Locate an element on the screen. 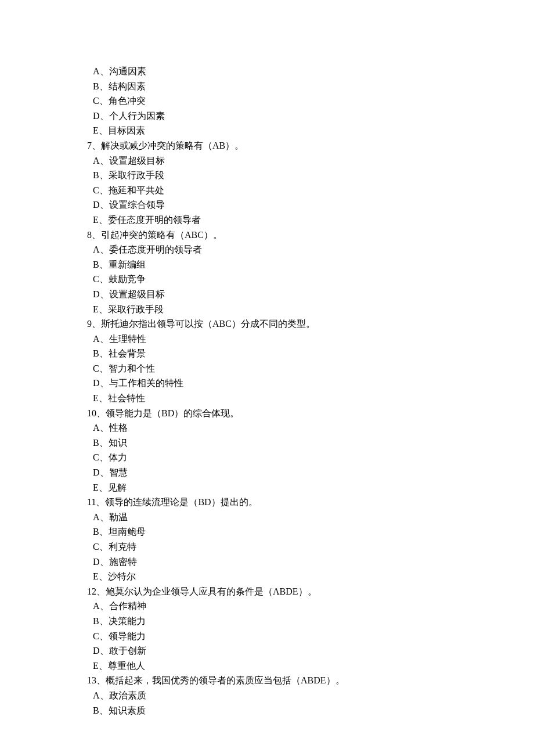 The height and width of the screenshot is (756, 534). option-text: B、重新编组 is located at coordinates (311, 265).